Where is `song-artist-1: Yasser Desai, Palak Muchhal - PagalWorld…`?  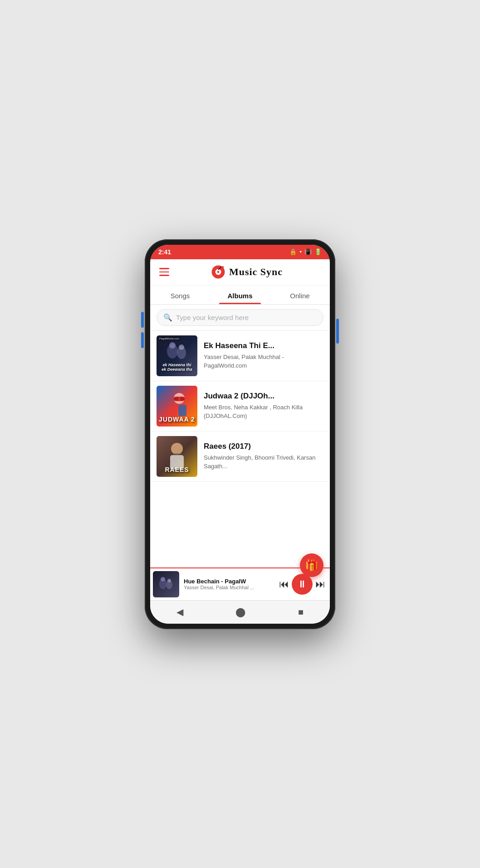 song-artist-1: Yasser Desai, Palak Muchhal - PagalWorld… is located at coordinates (264, 361).